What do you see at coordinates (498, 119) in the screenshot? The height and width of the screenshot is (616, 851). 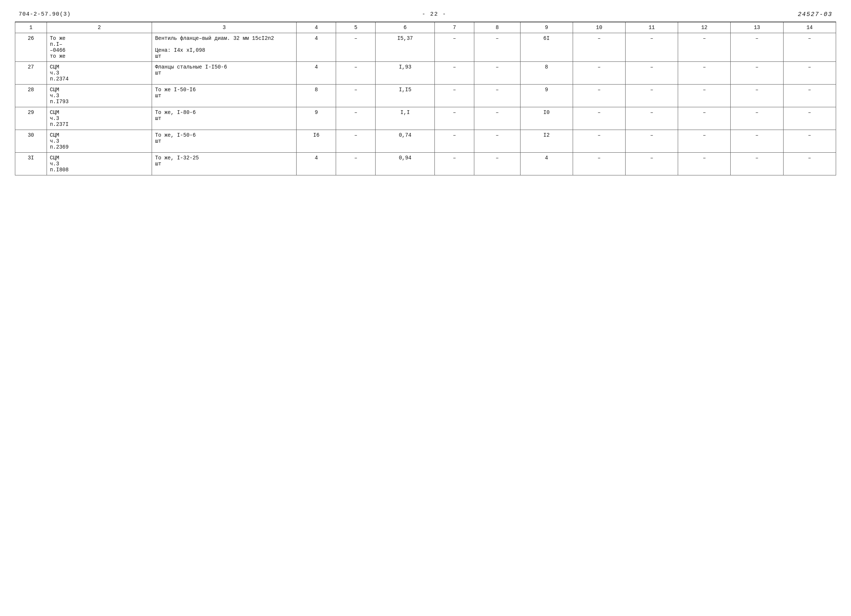 I see `cell-4-8: –` at bounding box center [498, 119].